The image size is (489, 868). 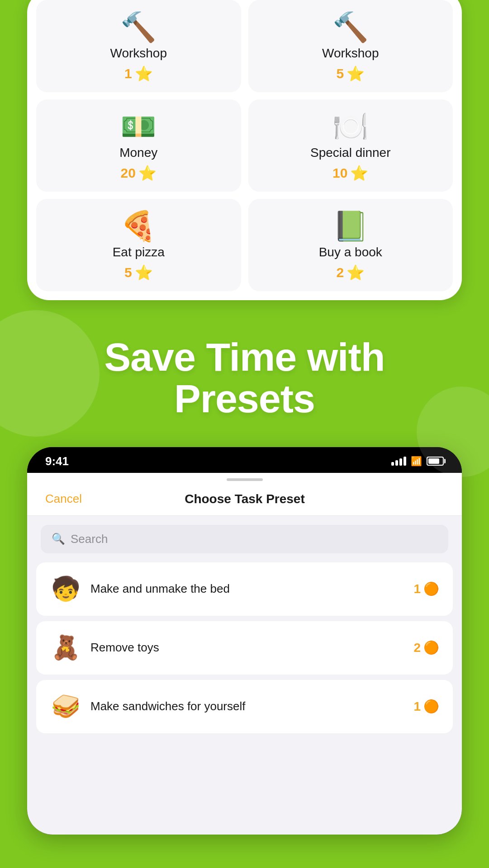 What do you see at coordinates (138, 153) in the screenshot?
I see `money-name: Money` at bounding box center [138, 153].